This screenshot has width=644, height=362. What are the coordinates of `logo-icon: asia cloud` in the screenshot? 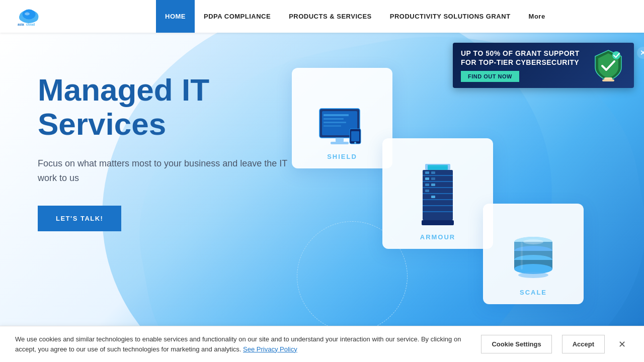 It's located at (30, 17).